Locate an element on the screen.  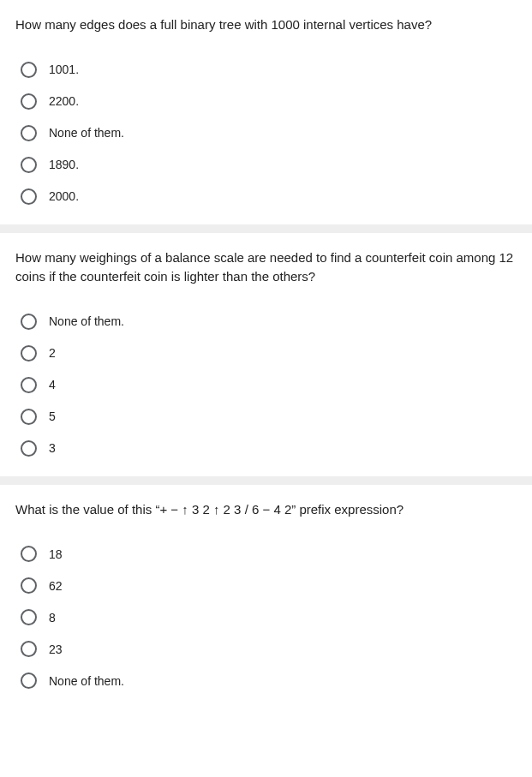
radio-option: 1890. is located at coordinates (266, 164).